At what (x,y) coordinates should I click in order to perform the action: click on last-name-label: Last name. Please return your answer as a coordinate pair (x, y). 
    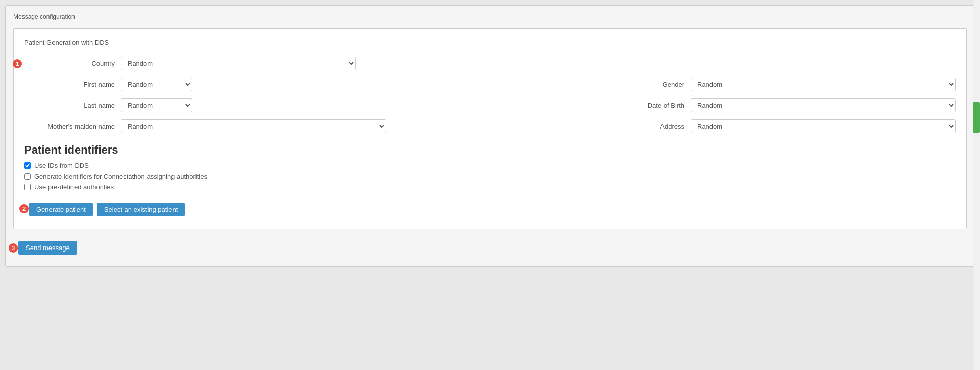
    Looking at the image, I should click on (80, 105).